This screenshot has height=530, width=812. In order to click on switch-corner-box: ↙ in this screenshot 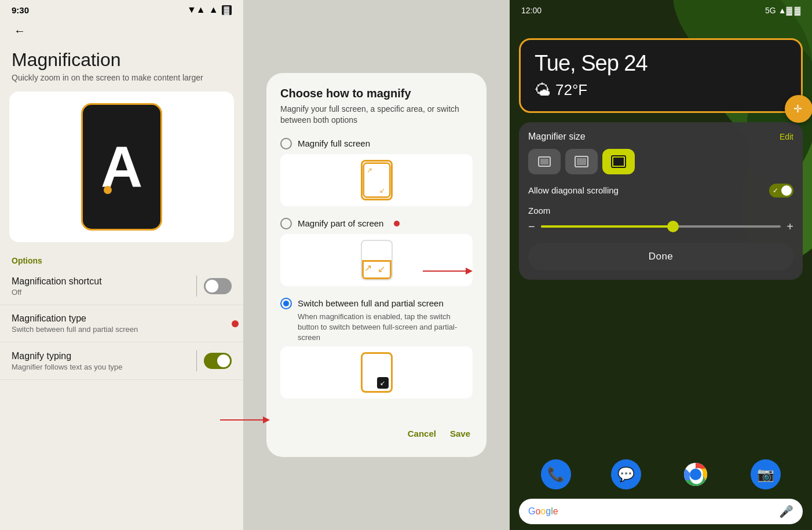, I will do `click(383, 383)`.